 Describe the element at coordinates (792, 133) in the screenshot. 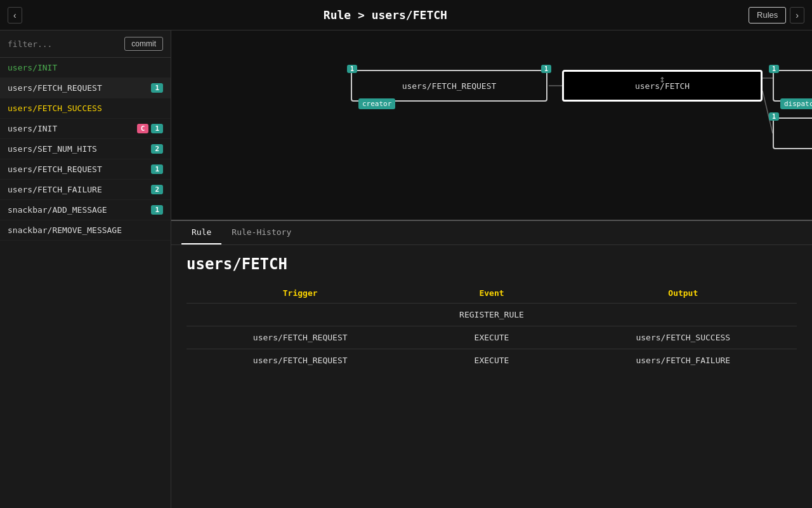

I see `fetch-failure-node: 1 users/FETCH_FAILURE 2` at that location.